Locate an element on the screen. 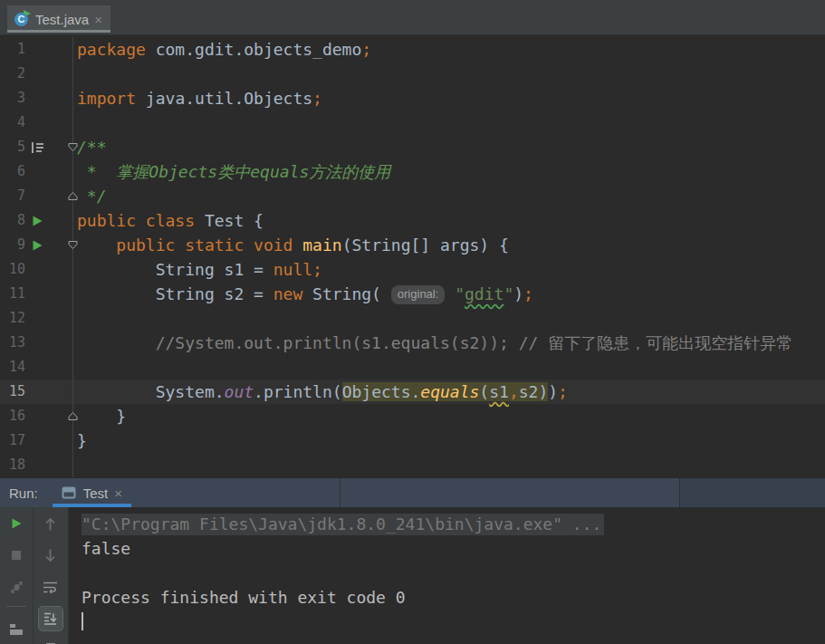 The image size is (825, 644). run-toolbar-right-column is located at coordinates (51, 576).